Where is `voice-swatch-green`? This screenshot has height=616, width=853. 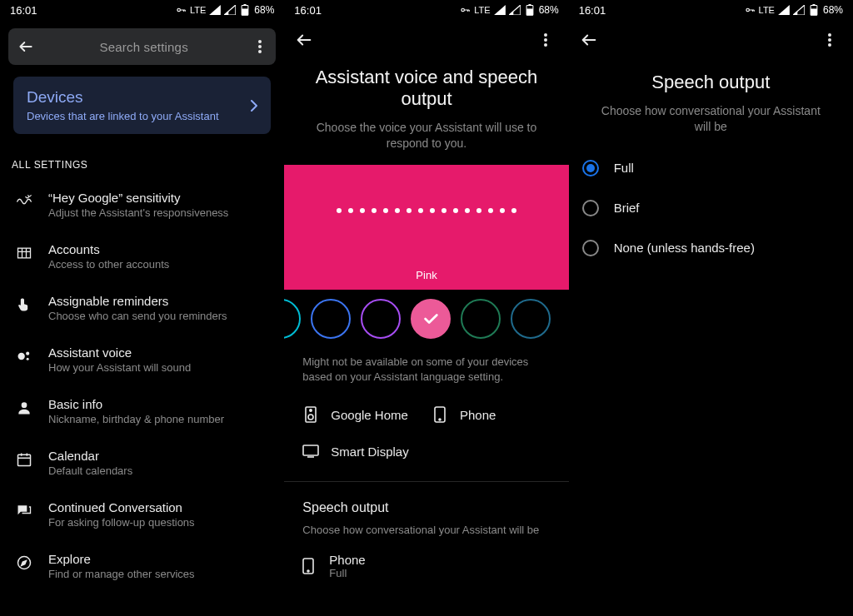
voice-swatch-green is located at coordinates (481, 319).